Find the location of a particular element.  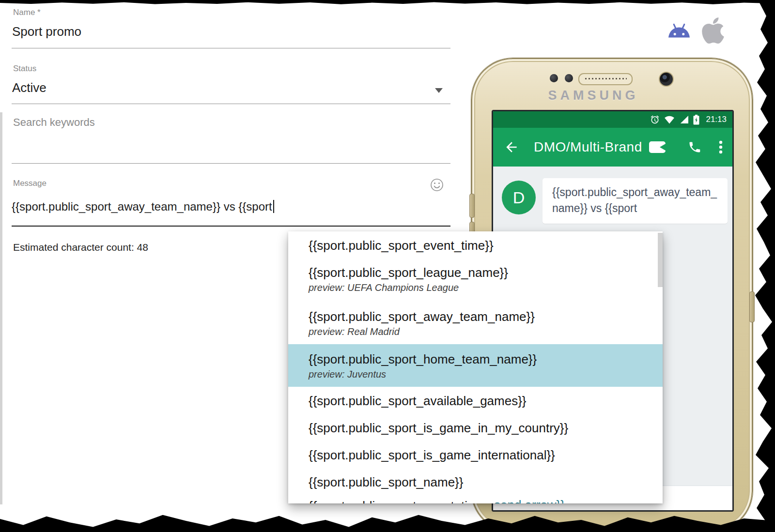

status-field-label: Status is located at coordinates (25, 69).